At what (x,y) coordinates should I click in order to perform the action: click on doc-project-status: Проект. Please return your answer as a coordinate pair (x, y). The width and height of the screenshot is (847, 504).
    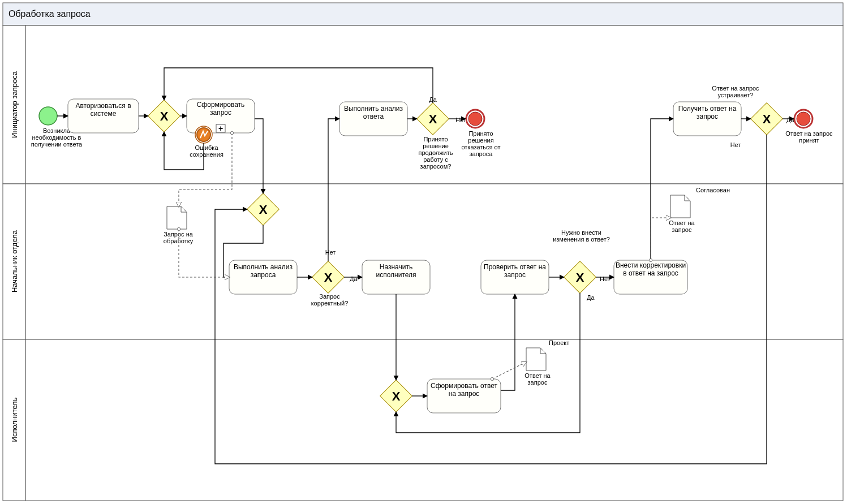
    Looking at the image, I should click on (559, 343).